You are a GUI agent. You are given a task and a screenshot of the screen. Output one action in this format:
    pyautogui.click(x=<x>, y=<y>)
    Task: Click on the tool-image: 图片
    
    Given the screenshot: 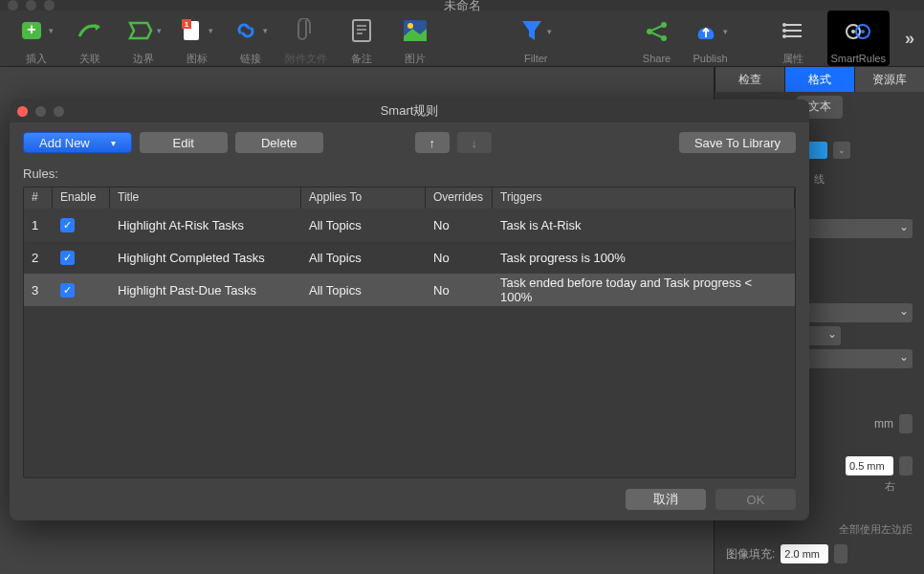 What is the action you would take?
    pyautogui.click(x=415, y=38)
    